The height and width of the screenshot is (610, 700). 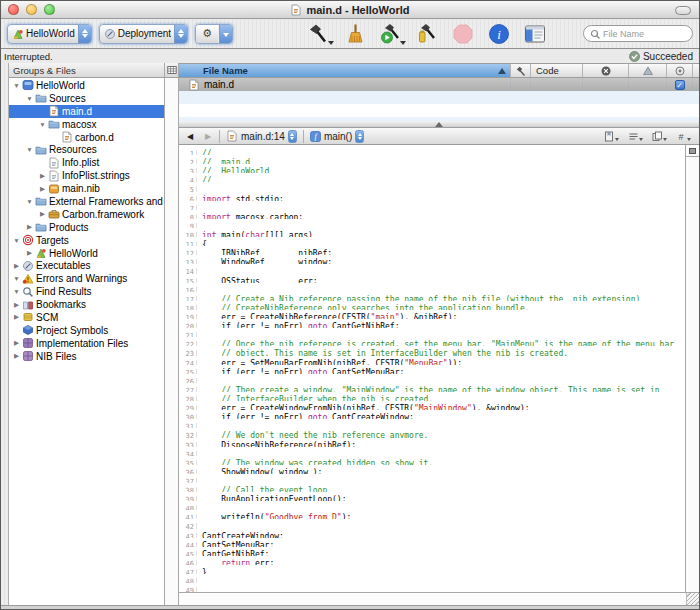 I want to click on code-line: 41 writefln("Goodbye from D");, so click(x=432, y=514).